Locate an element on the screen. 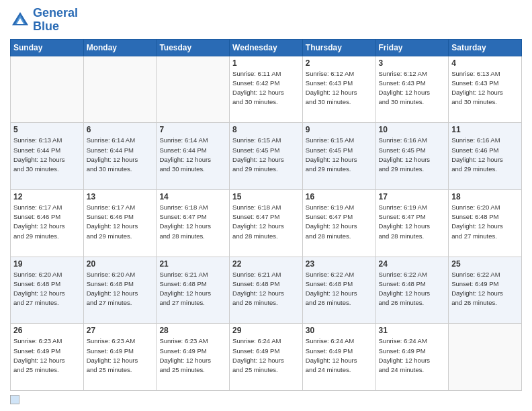 This screenshot has height=411, width=532. logo: General Blue is located at coordinates (44, 20).